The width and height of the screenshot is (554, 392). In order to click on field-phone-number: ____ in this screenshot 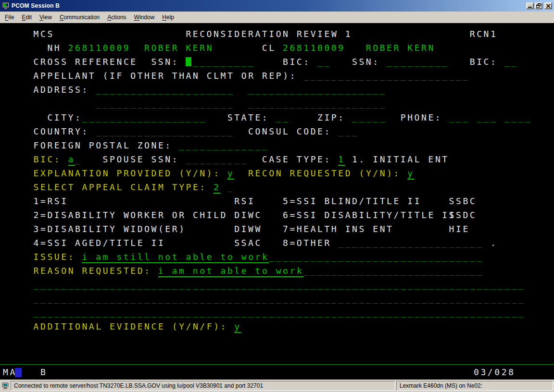, I will do `click(518, 117)`.